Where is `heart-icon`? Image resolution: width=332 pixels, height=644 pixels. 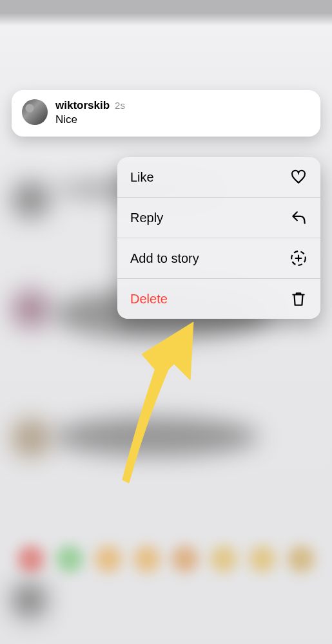 heart-icon is located at coordinates (298, 177).